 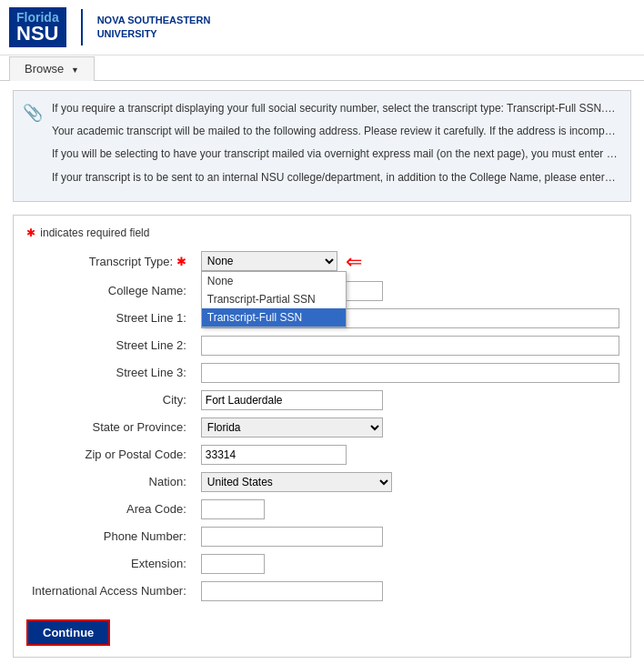 What do you see at coordinates (52, 69) in the screenshot?
I see `browse-tab: Browse ▼` at bounding box center [52, 69].